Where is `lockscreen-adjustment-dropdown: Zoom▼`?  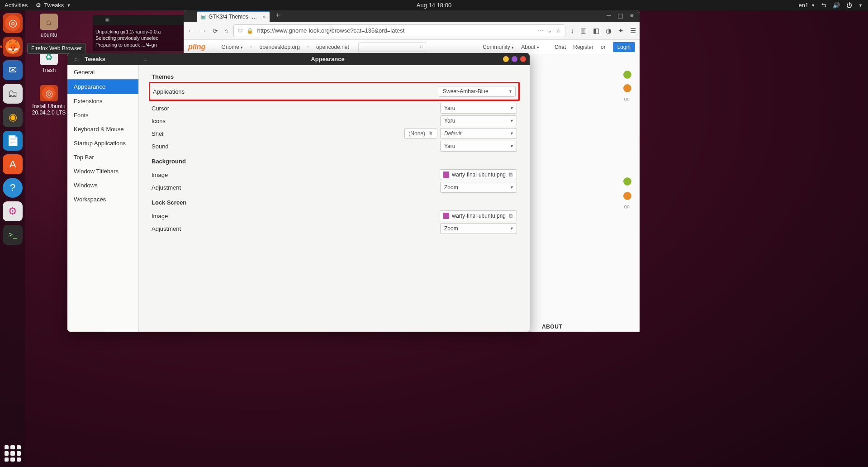 lockscreen-adjustment-dropdown: Zoom▼ is located at coordinates (479, 229).